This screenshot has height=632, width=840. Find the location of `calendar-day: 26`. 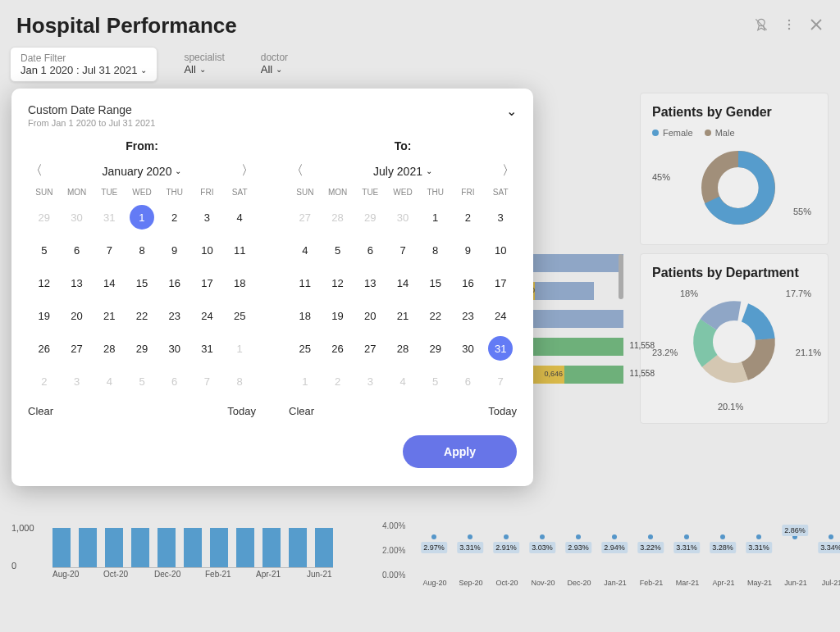

calendar-day: 26 is located at coordinates (338, 348).